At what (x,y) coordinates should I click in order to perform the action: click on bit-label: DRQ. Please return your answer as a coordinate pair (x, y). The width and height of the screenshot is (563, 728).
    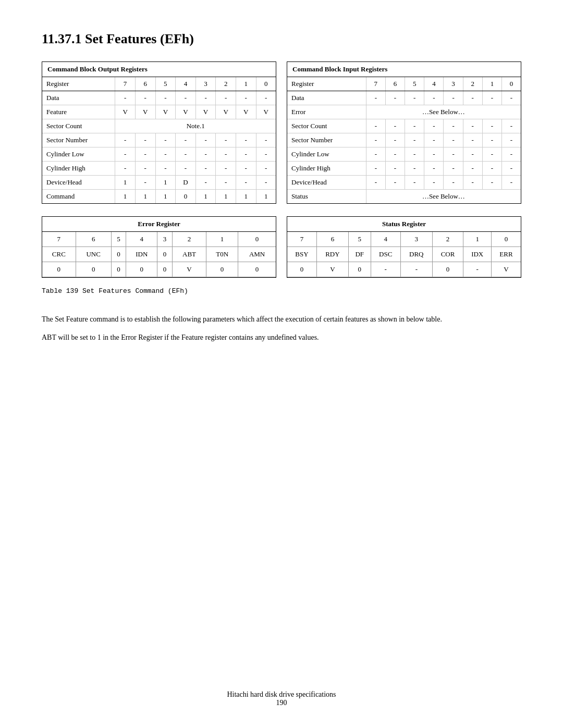
    Looking at the image, I should click on (416, 254).